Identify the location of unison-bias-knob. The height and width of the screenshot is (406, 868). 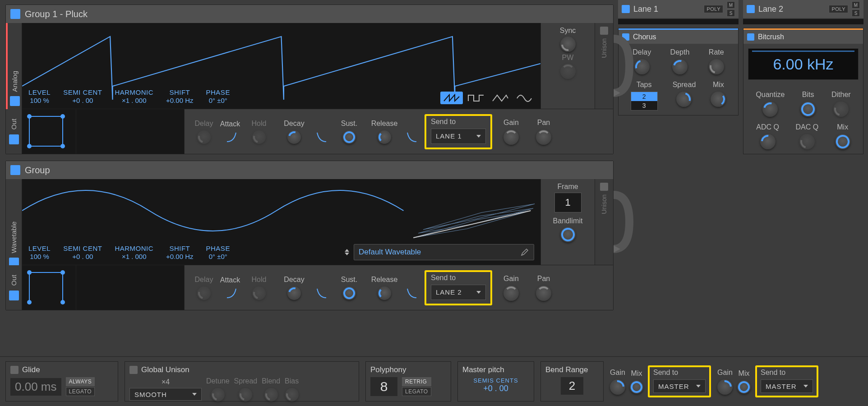
(292, 395).